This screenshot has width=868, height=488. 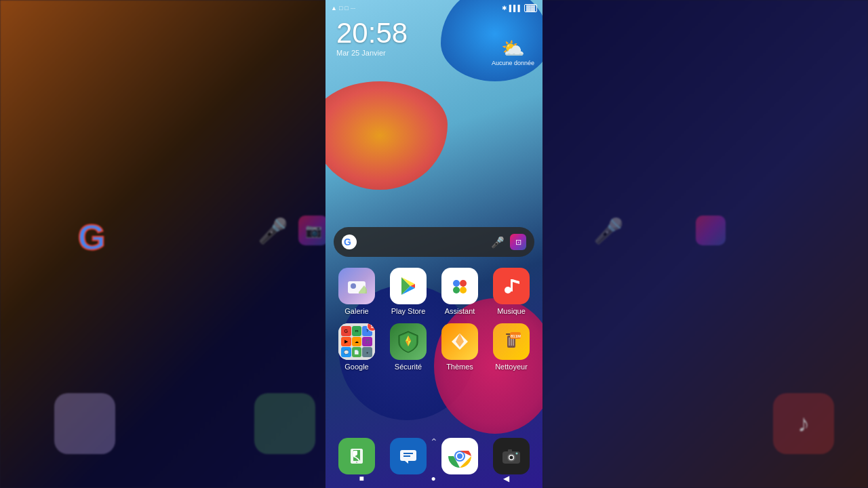 What do you see at coordinates (804, 424) in the screenshot?
I see `right-tiktok-thumb: ♪` at bounding box center [804, 424].